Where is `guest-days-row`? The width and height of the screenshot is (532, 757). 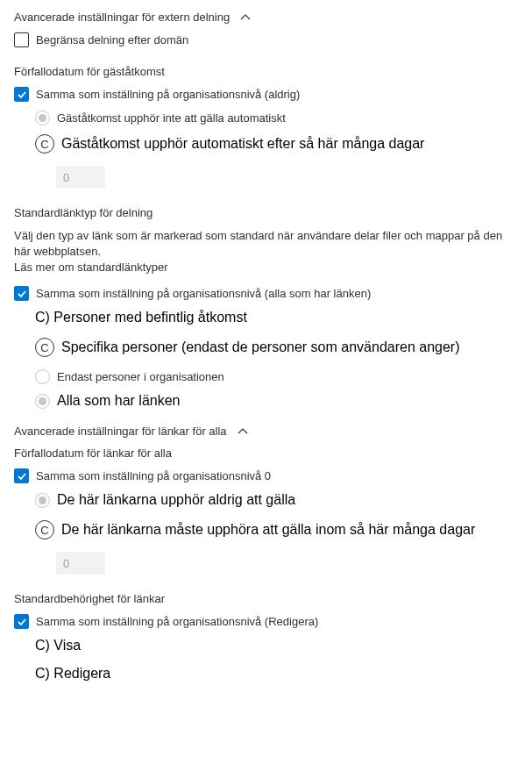
guest-days-row is located at coordinates (287, 177).